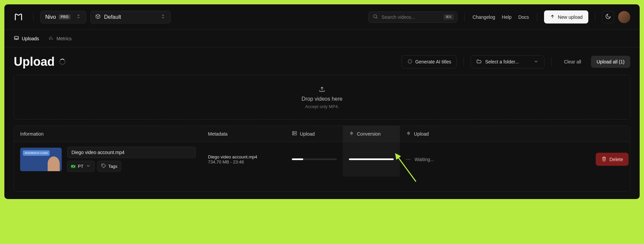  What do you see at coordinates (298, 159) in the screenshot?
I see `upload-progress-fill` at bounding box center [298, 159].